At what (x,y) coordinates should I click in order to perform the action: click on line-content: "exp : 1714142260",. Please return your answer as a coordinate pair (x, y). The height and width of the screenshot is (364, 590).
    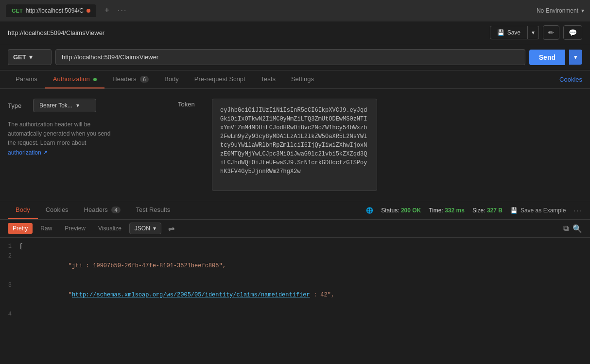
    Looking at the image, I should click on (77, 312).